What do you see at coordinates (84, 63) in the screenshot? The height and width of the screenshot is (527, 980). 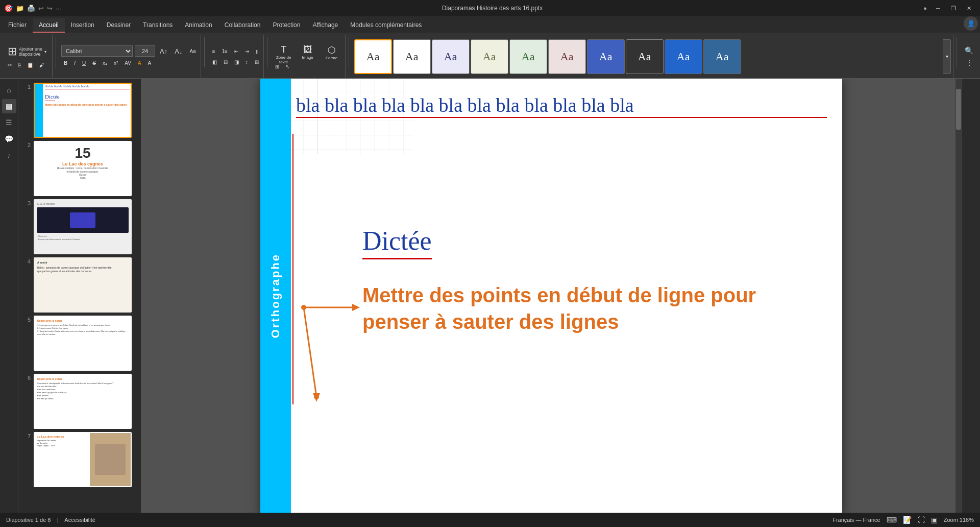 I see `underline-button: U` at bounding box center [84, 63].